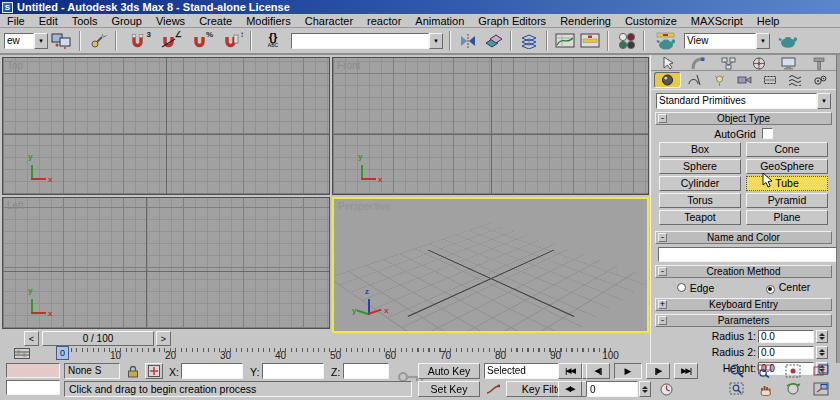 This screenshot has height=400, width=840. I want to click on schematic-view-button, so click(590, 41).